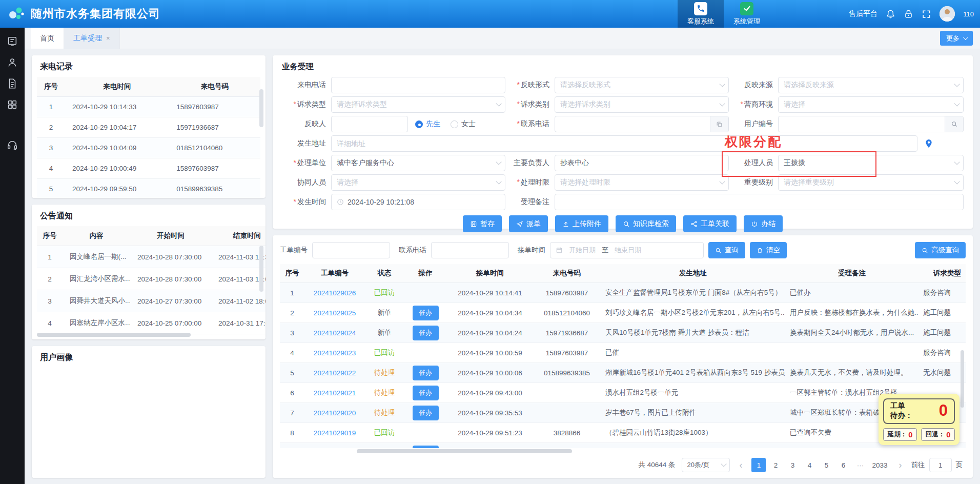 Image resolution: width=980 pixels, height=484 pixels. I want to click on appeal-type-select: 请选择诉求类型, so click(418, 105).